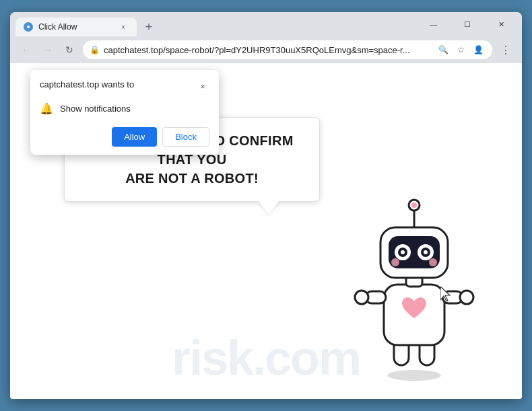 Image resolution: width=532 pixels, height=411 pixels. I want to click on block-button: Block, so click(186, 137).